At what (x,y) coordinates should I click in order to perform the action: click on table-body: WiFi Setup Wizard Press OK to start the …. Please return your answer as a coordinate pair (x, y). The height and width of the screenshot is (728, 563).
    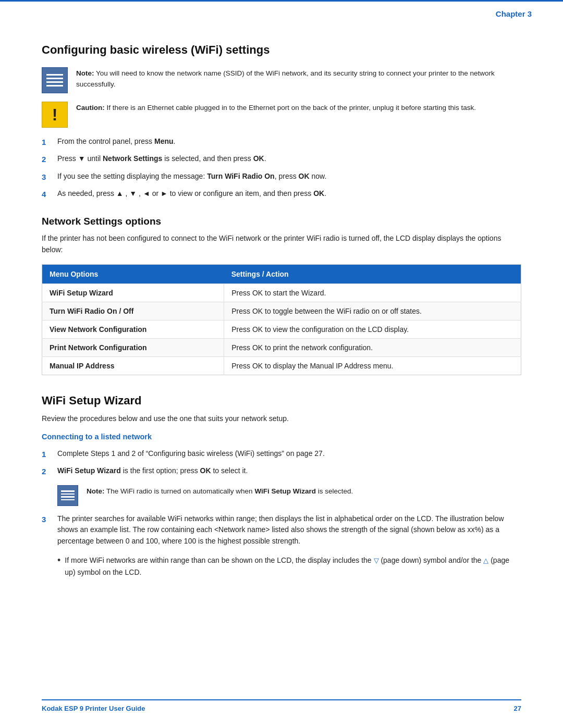
    Looking at the image, I should click on (282, 329).